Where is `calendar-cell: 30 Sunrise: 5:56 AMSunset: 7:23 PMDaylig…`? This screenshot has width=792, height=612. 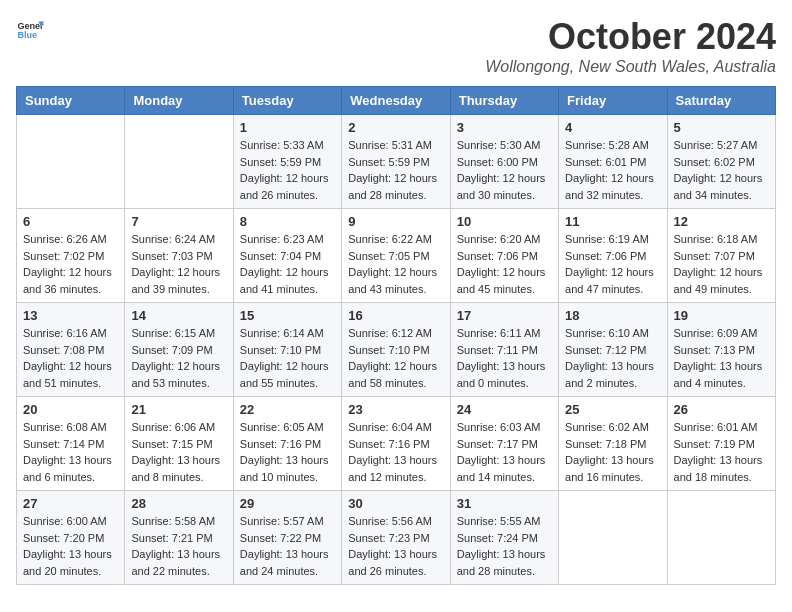 calendar-cell: 30 Sunrise: 5:56 AMSunset: 7:23 PMDaylig… is located at coordinates (396, 538).